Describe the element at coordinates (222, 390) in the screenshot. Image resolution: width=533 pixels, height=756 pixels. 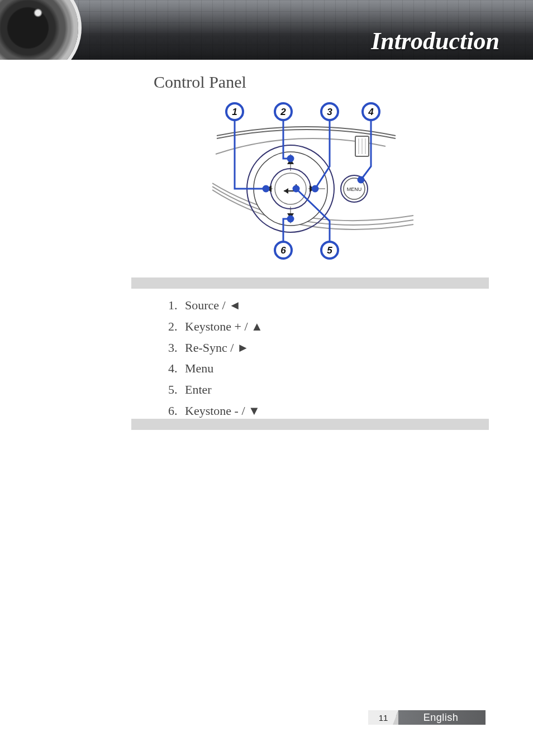
I see `legend-item: Enter` at that location.